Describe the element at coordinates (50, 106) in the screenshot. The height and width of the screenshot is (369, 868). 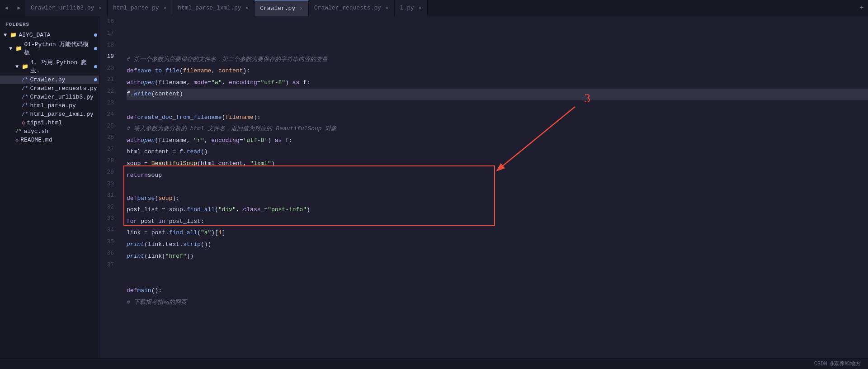
I see `sidebar-item-html-parse: /* html_parse.py` at that location.